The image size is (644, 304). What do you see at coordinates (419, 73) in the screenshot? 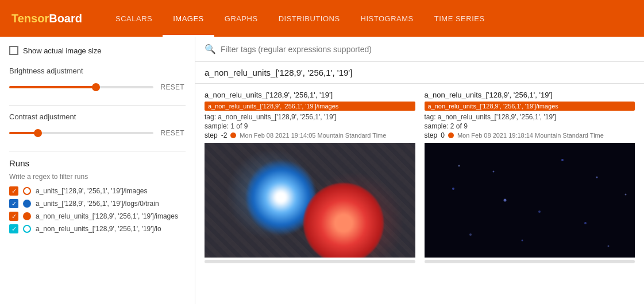
I see `tag-header: a_non_relu_units_['128,9', '256,1', '19'…` at bounding box center [419, 73].